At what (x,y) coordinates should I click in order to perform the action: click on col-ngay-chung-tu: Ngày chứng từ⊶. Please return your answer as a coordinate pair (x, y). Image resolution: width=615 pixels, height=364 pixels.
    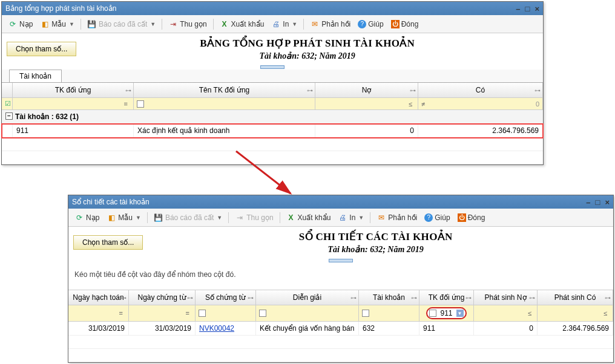
    Looking at the image, I should click on (162, 297).